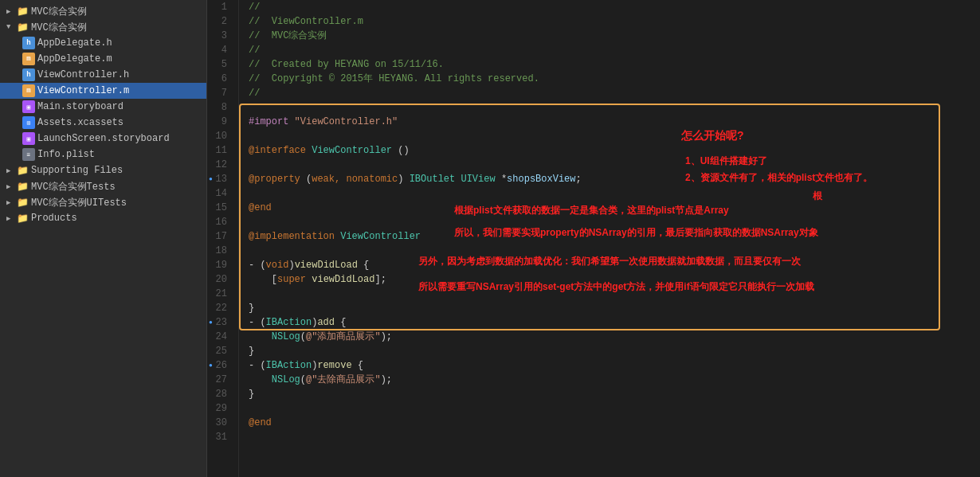 The width and height of the screenshot is (980, 477). I want to click on line-number: 2, so click(220, 22).